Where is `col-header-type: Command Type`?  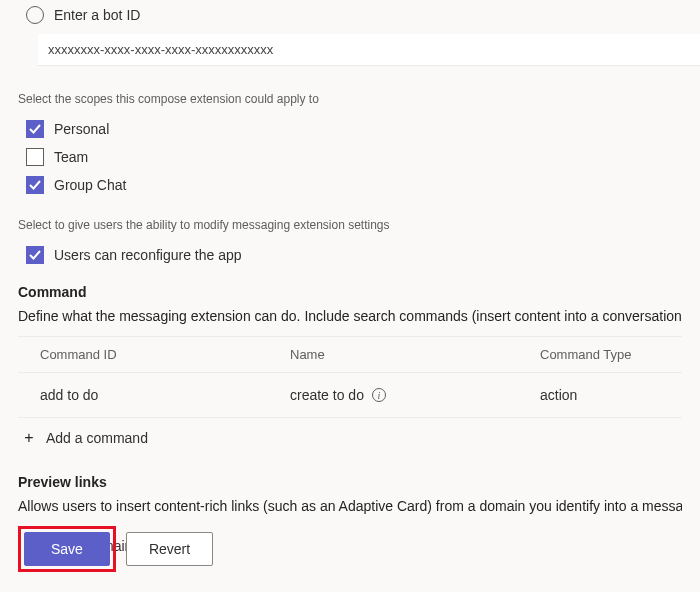
col-header-type: Command Type is located at coordinates (600, 354).